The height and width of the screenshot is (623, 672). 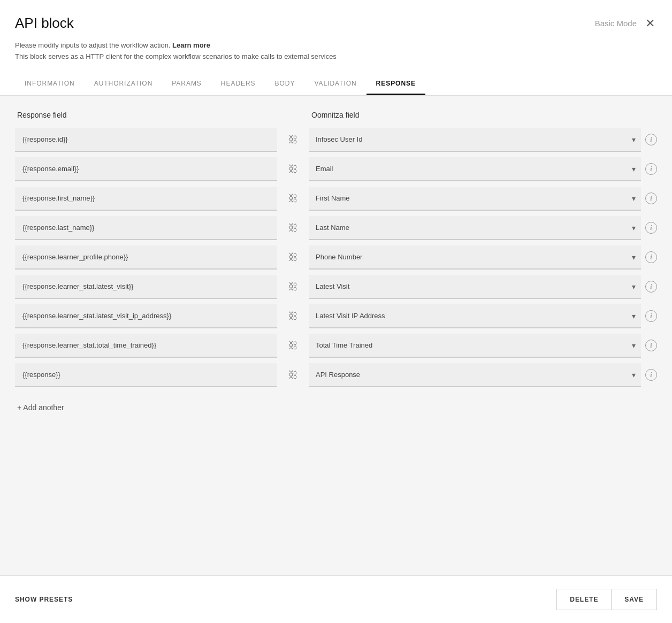 I want to click on link-icon-0: ⛓, so click(x=293, y=140).